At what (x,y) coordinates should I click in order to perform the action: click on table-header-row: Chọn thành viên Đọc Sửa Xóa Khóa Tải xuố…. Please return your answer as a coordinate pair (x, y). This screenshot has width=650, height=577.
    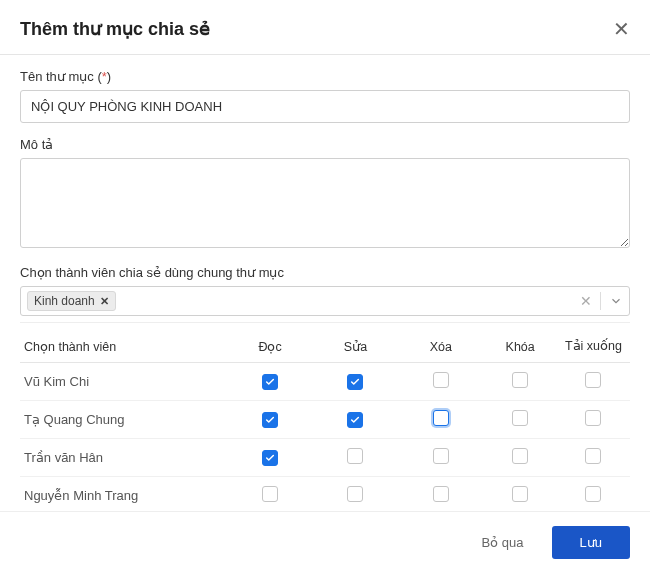
    Looking at the image, I should click on (325, 347).